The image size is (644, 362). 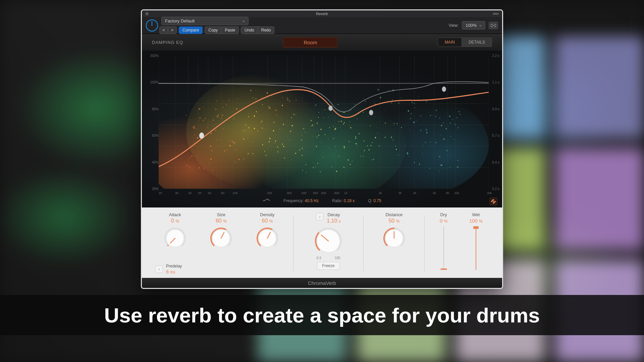 What do you see at coordinates (441, 221) in the screenshot?
I see `dry-value: 0` at bounding box center [441, 221].